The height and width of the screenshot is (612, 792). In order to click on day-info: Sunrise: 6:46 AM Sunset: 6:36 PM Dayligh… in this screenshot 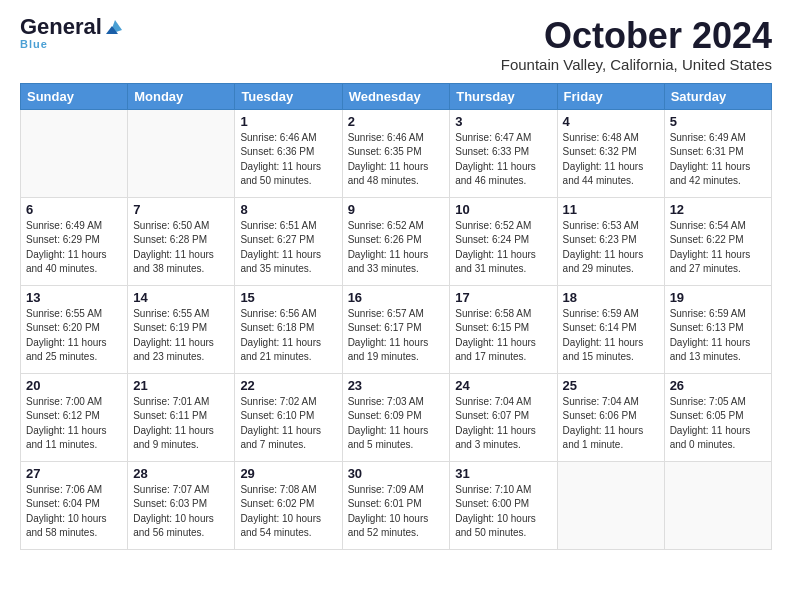, I will do `click(288, 160)`.